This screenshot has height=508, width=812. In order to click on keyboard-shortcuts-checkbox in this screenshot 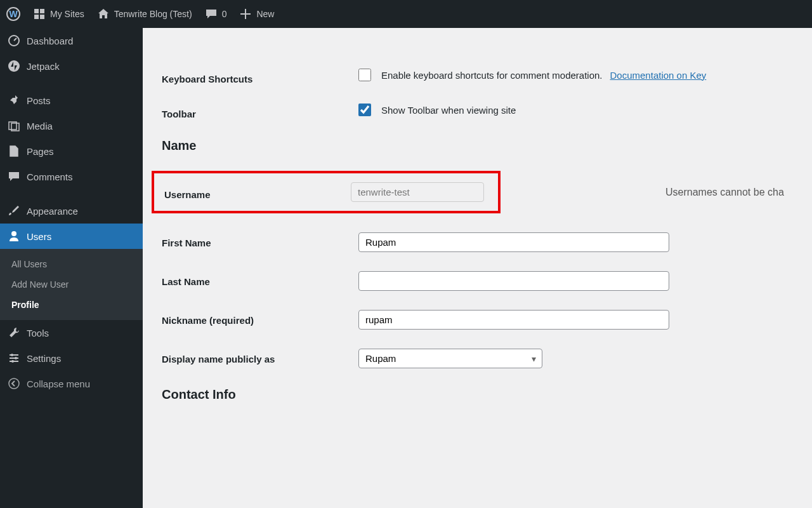, I will do `click(365, 75)`.